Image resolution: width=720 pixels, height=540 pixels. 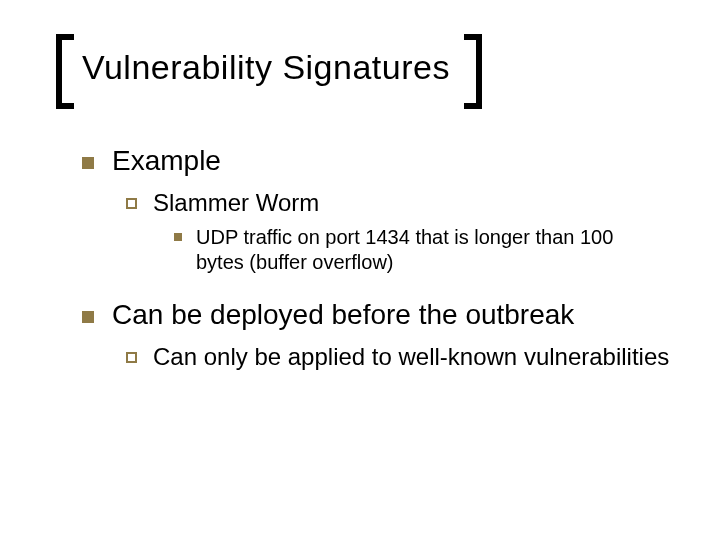 I want to click on title-wrap: Vulnerability Signatures, so click(x=274, y=72).